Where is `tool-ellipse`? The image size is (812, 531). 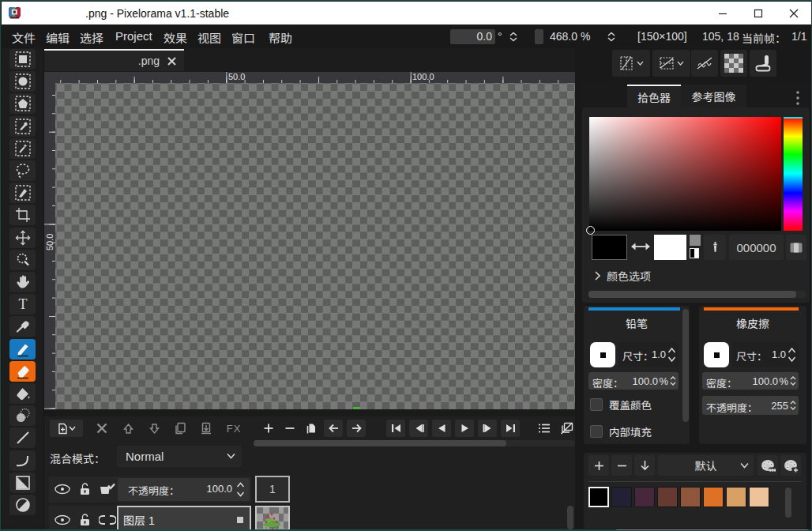 tool-ellipse is located at coordinates (22, 505).